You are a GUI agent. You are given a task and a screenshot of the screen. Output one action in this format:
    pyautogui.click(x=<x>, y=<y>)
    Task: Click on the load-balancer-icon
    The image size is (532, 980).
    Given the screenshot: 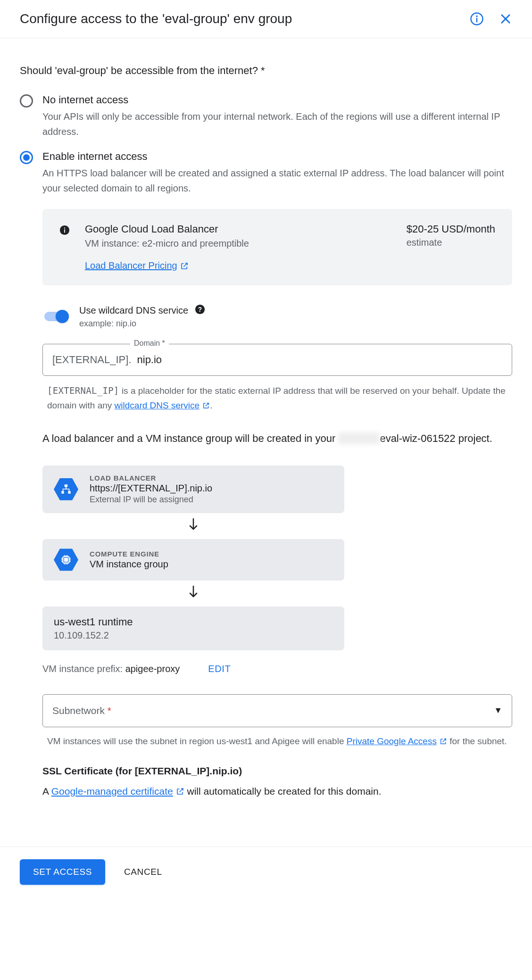 What is the action you would take?
    pyautogui.click(x=66, y=489)
    